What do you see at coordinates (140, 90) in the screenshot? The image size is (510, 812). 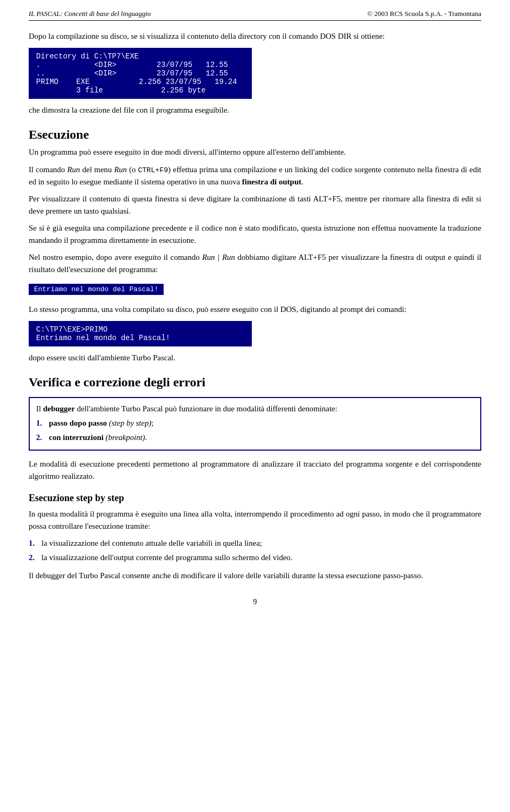 I see `dos-line-5: 3 file 2.256 byte` at bounding box center [140, 90].